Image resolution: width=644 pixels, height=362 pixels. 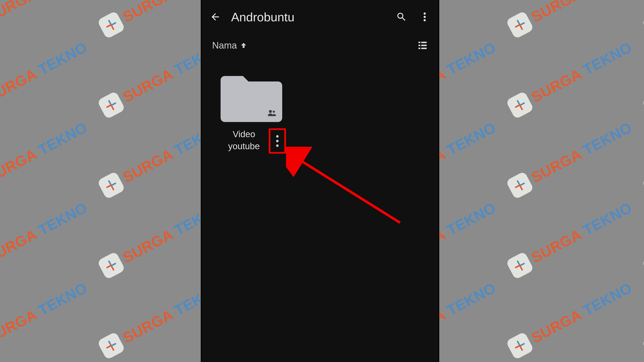 What do you see at coordinates (320, 46) in the screenshot?
I see `sort-bar: Nama` at bounding box center [320, 46].